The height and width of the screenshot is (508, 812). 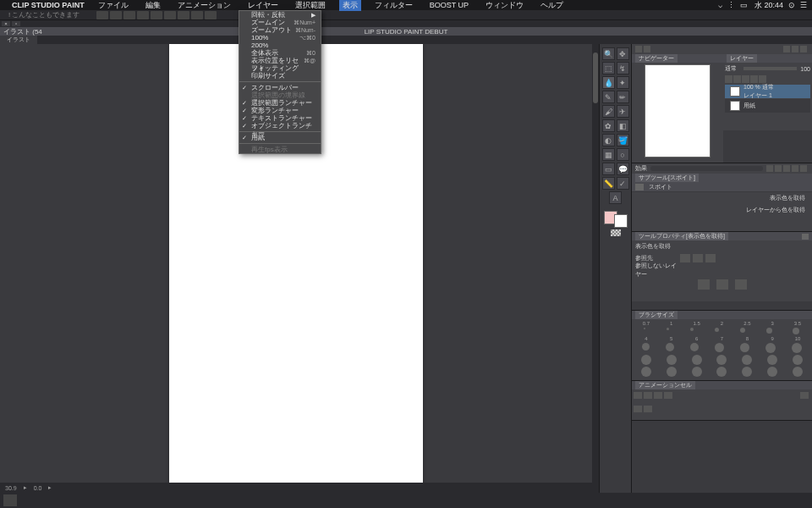 I want to click on menu-animation: アニメーション, so click(x=205, y=5).